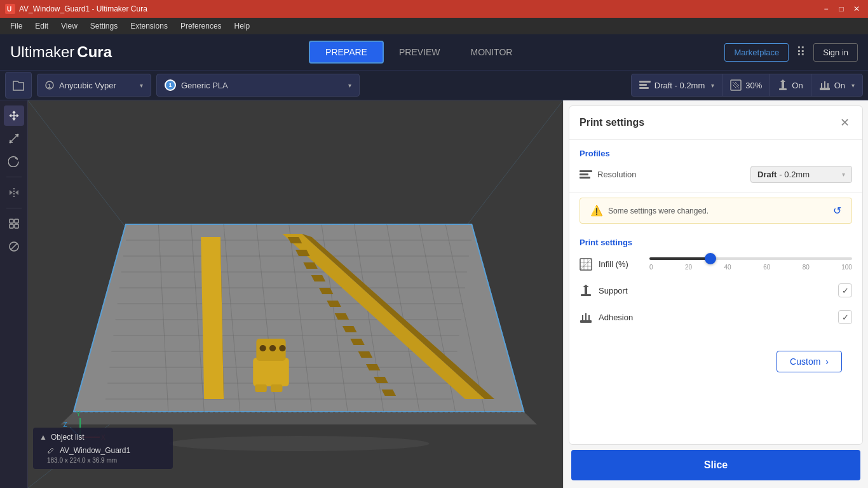 The image size is (868, 488). I want to click on tab-prepare: PREPARE, so click(346, 52).